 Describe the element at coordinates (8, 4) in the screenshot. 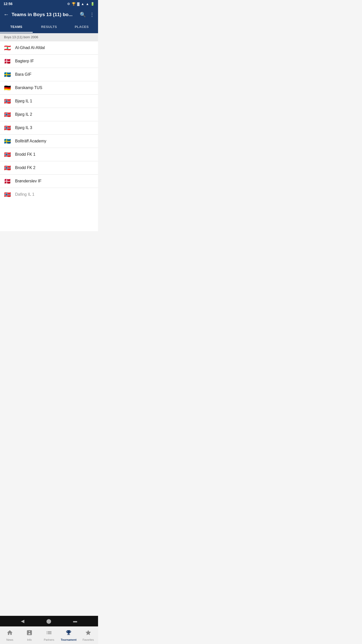

I see `status-time: 12:56` at that location.